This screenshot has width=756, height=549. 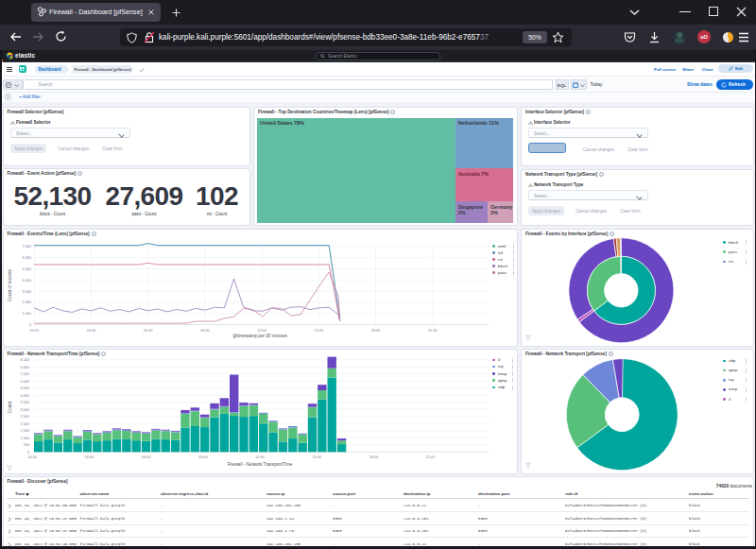 I want to click on svg-text: 500, so click(x=26, y=445).